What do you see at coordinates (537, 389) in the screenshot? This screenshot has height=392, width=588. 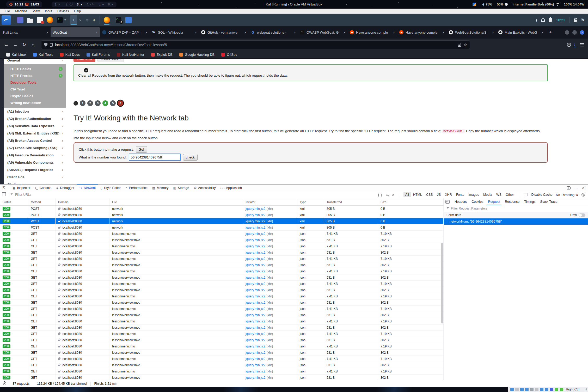 I see `shared-folders-icon` at bounding box center [537, 389].